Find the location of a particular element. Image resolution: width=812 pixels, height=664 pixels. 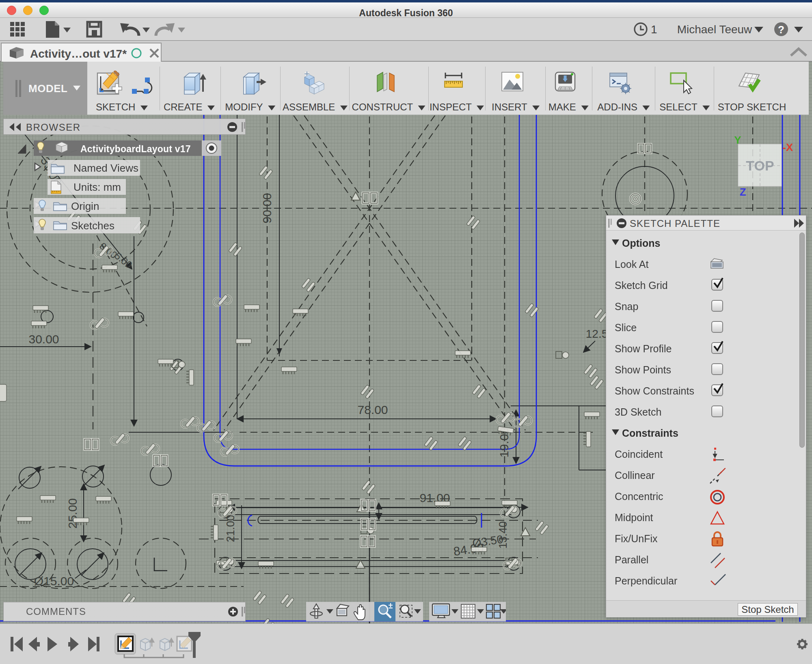

svg-text: 78.00 is located at coordinates (373, 410).